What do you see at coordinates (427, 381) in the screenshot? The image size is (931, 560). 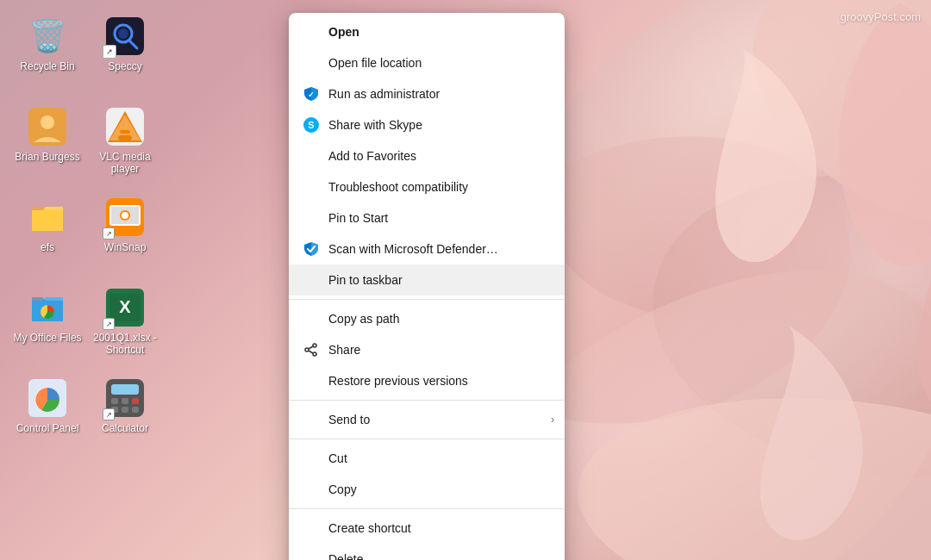 I see `menu-item-restore-versions: Restore previous versions` at bounding box center [427, 381].